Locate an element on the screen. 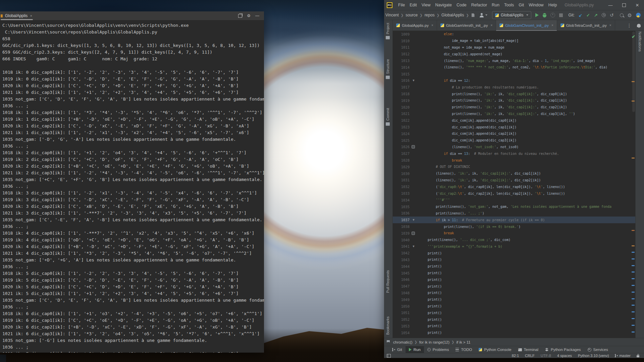 The image size is (644, 362). terminal-tab-close-icon: × is located at coordinates (31, 16).